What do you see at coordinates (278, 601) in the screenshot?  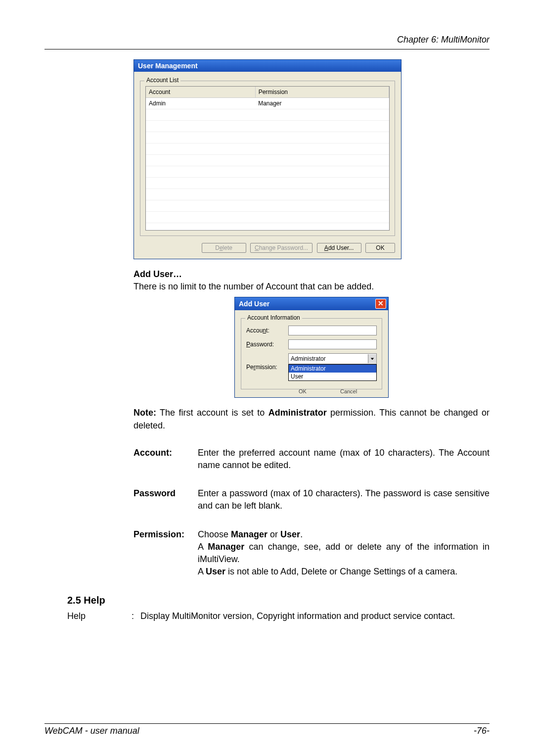 I see `section-help-title: 2.5 Help` at bounding box center [278, 601].